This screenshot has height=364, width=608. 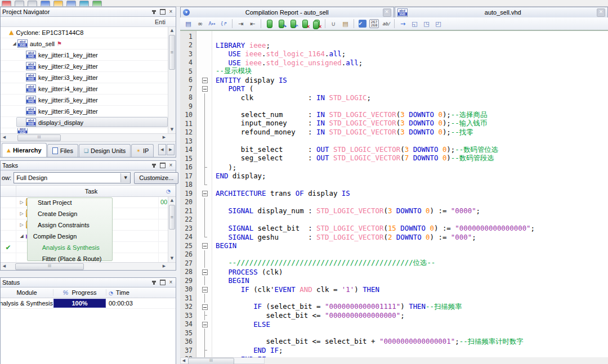 I want to click on indent-icon: ⇥, so click(x=241, y=24).